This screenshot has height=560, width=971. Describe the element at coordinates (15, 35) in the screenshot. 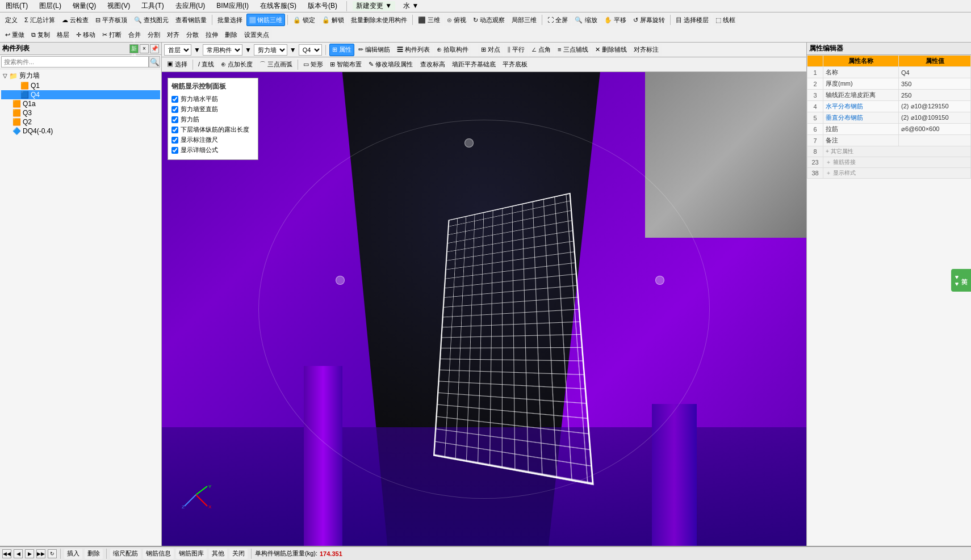

I see `btn-redo: ↩ 重做` at that location.